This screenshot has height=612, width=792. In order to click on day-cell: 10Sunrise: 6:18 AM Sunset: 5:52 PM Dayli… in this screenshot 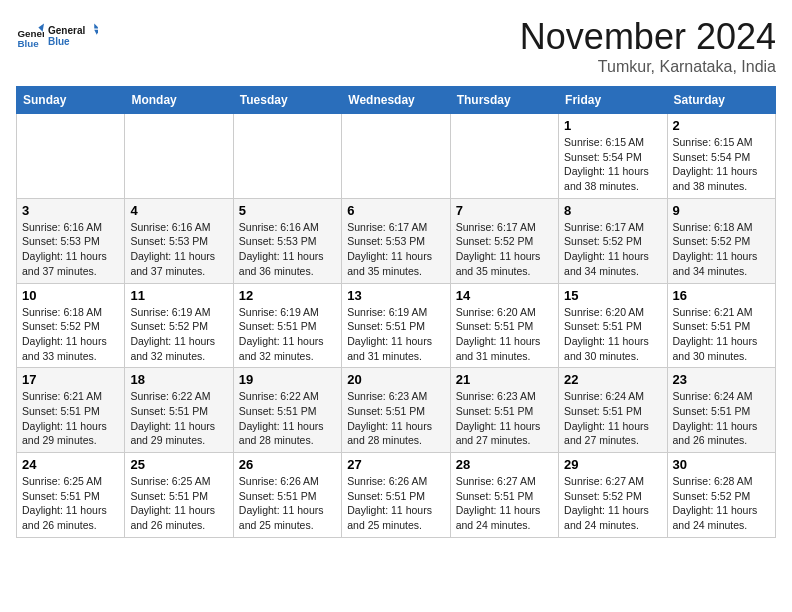, I will do `click(71, 326)`.